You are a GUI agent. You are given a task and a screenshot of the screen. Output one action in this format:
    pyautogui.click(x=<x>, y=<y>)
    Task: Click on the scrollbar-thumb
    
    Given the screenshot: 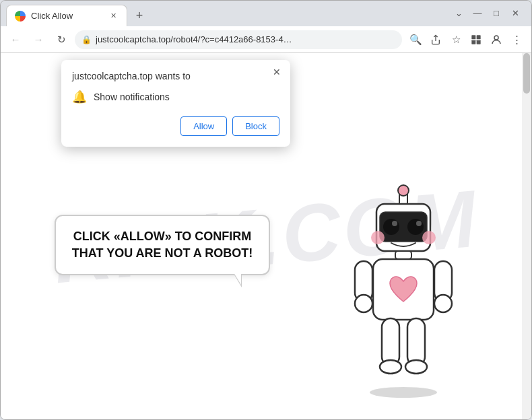 What is the action you would take?
    pyautogui.click(x=527, y=73)
    